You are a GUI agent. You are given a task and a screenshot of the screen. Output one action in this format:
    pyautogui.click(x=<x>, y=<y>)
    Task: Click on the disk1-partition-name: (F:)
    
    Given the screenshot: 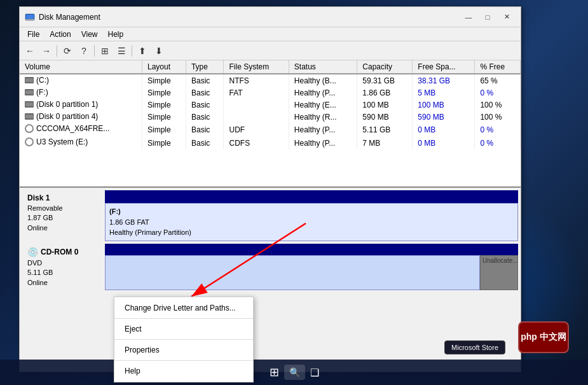 What is the action you would take?
    pyautogui.click(x=311, y=211)
    